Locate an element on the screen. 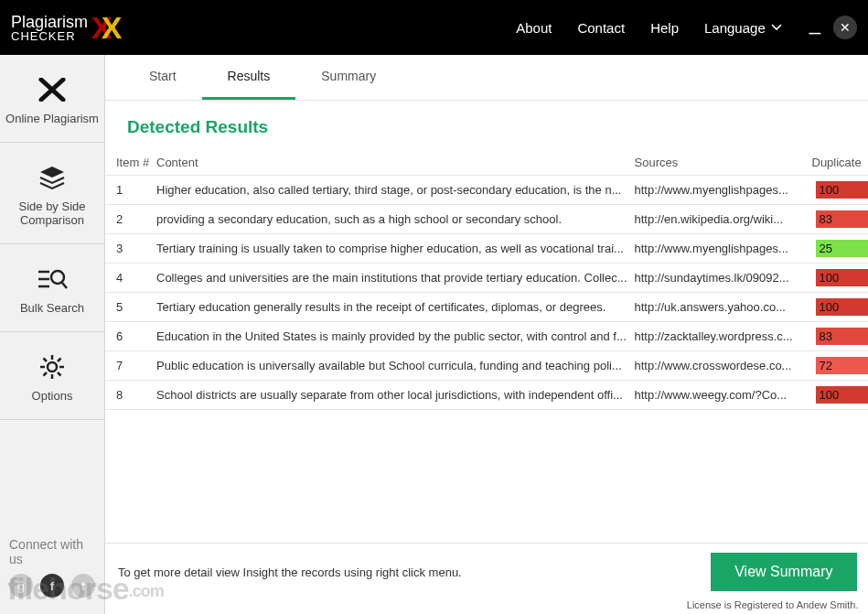 This screenshot has height=614, width=868. social-google-icon: g is located at coordinates (21, 586).